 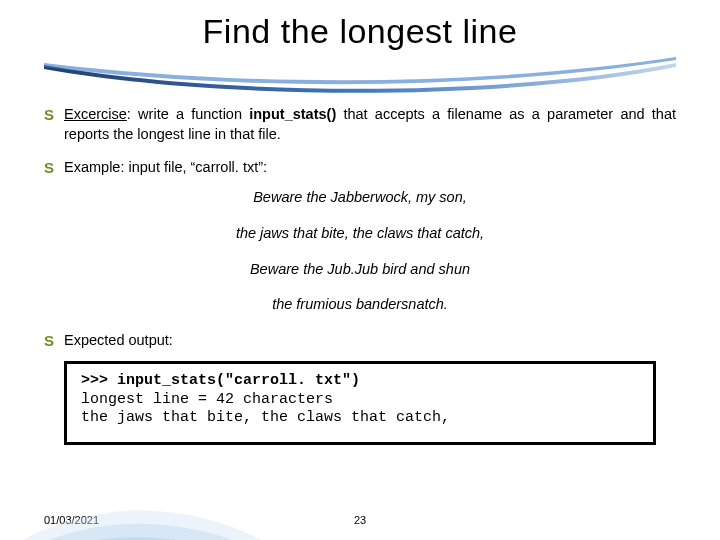 I want to click on bullet-2: S Example: input file, “carroll. txt”:, so click(x=360, y=168).